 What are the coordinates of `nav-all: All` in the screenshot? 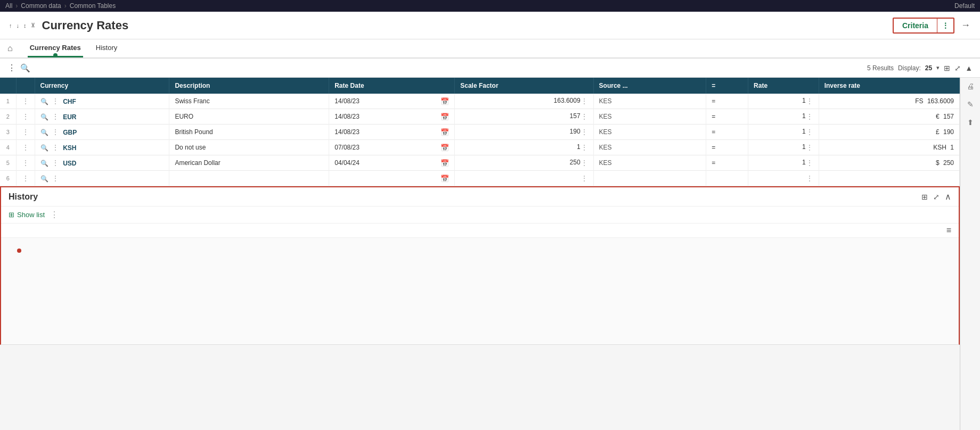 It's located at (9, 6).